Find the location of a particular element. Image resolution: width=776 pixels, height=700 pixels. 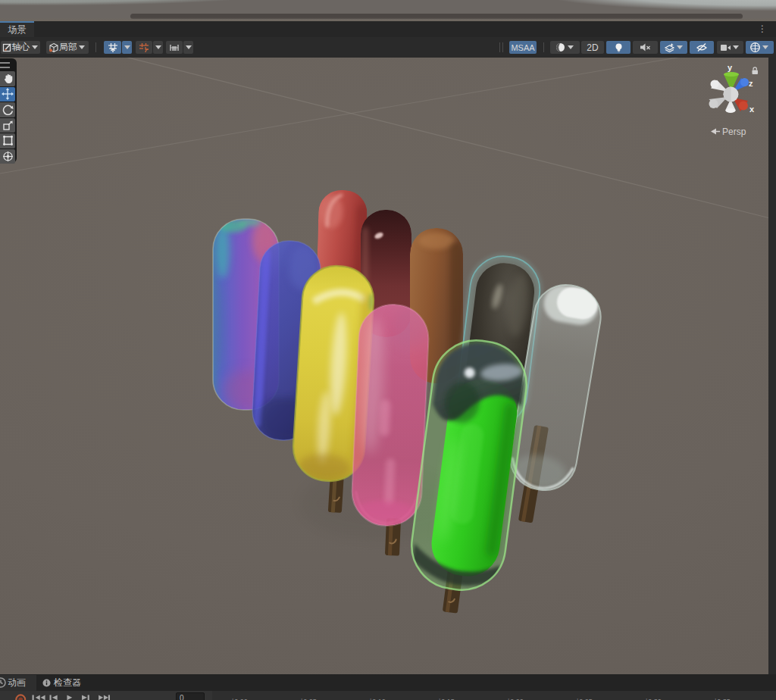

svg-text: y is located at coordinates (731, 67).